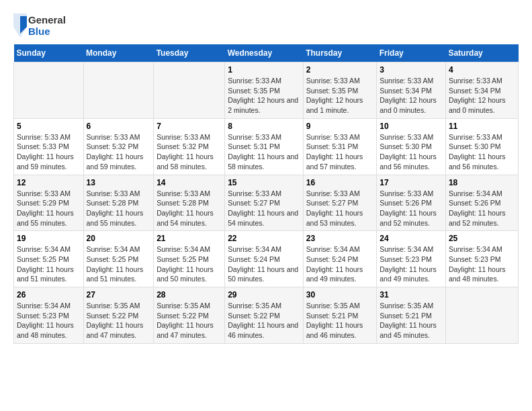 This screenshot has height=411, width=532. Describe the element at coordinates (482, 203) in the screenshot. I see `day-cell: 18Sunrise: 5:34 AM Sunset: 5:26 PM Dayli…` at that location.